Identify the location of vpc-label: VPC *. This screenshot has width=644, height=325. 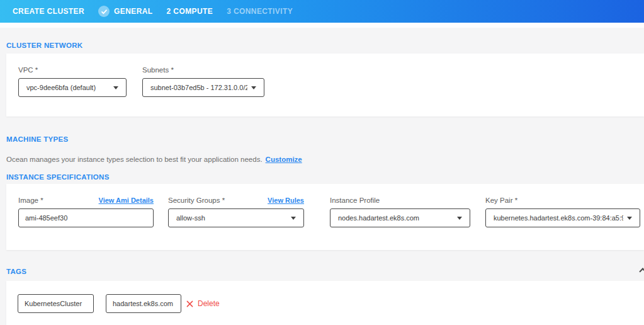
(72, 71).